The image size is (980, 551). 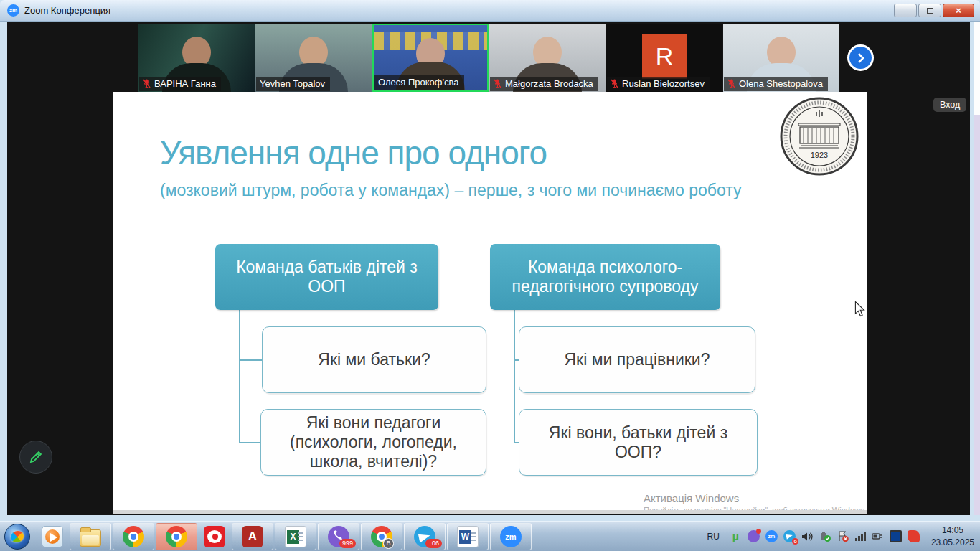 I want to click on abbyy-eye-icon, so click(x=215, y=537).